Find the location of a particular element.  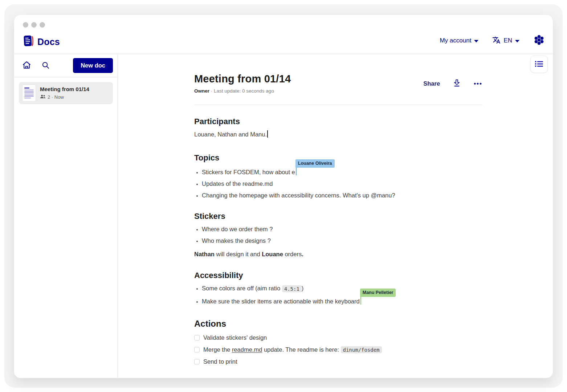

stickers-bullet-2: Who makes the designs ? is located at coordinates (342, 241).